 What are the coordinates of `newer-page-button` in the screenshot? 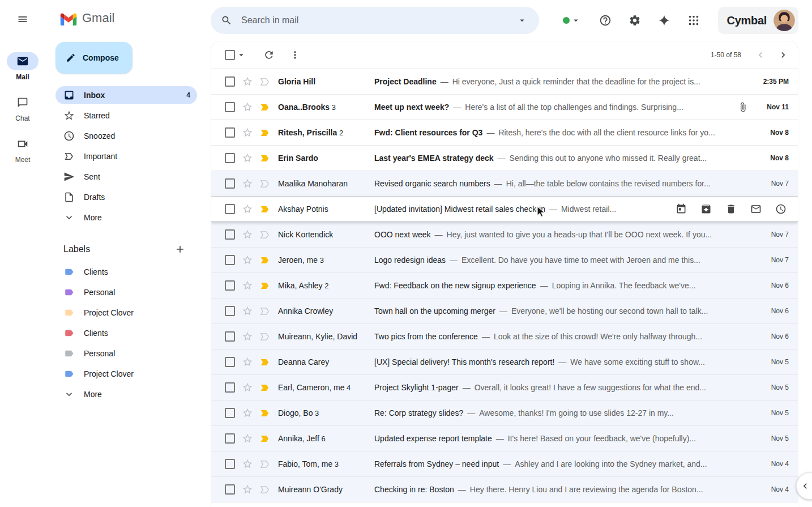 It's located at (760, 55).